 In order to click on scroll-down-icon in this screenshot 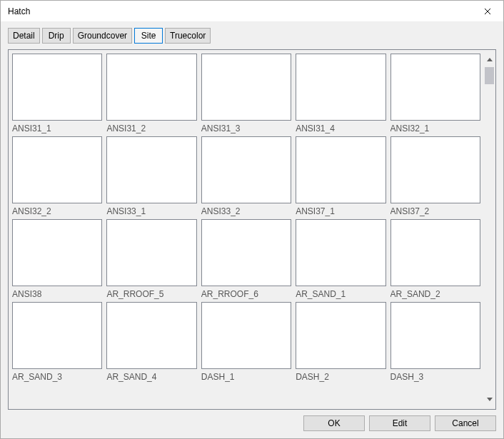, I will do `click(490, 400)`.